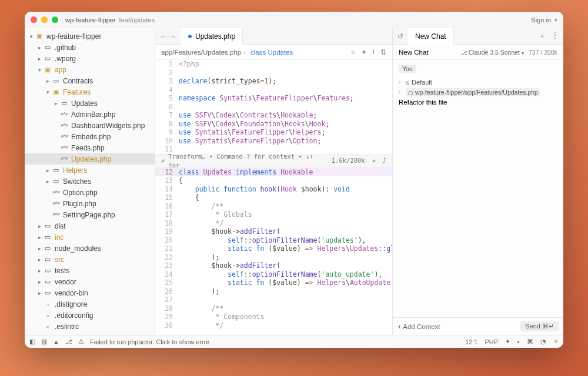 Image resolution: width=588 pixels, height=376 pixels. Describe the element at coordinates (89, 327) in the screenshot. I see `tree-item: ▫.eslintrc` at that location.